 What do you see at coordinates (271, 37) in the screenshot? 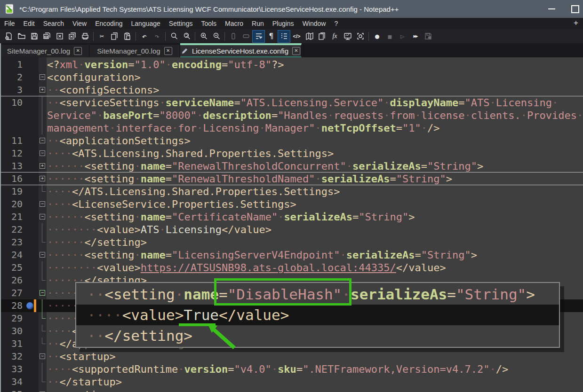
I see `show-all-characters-icon: ¶` at bounding box center [271, 37].